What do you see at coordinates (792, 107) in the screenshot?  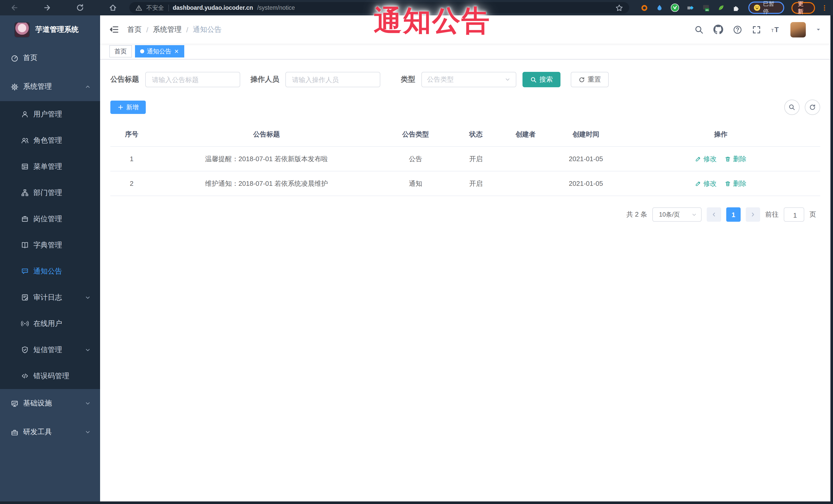 I see `toggle-search-button` at bounding box center [792, 107].